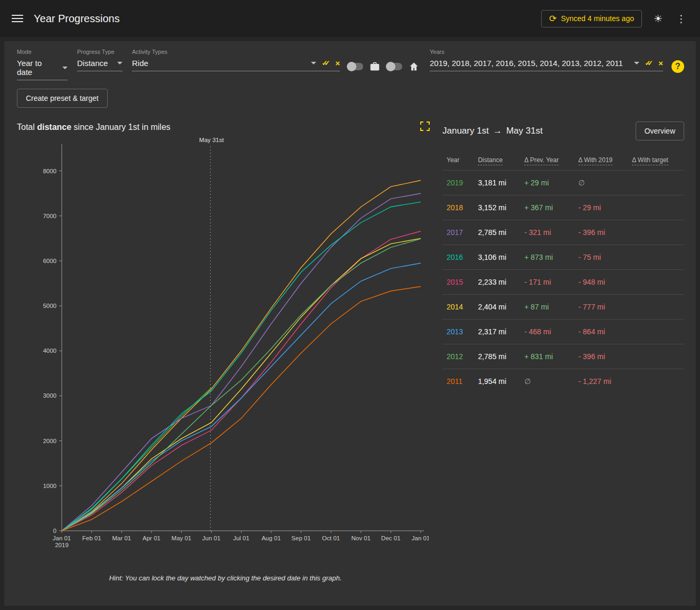 The image size is (700, 610). Describe the element at coordinates (563, 208) in the screenshot. I see `table-row: 20183,152 mi+ 367 mi- 29 mi` at that location.